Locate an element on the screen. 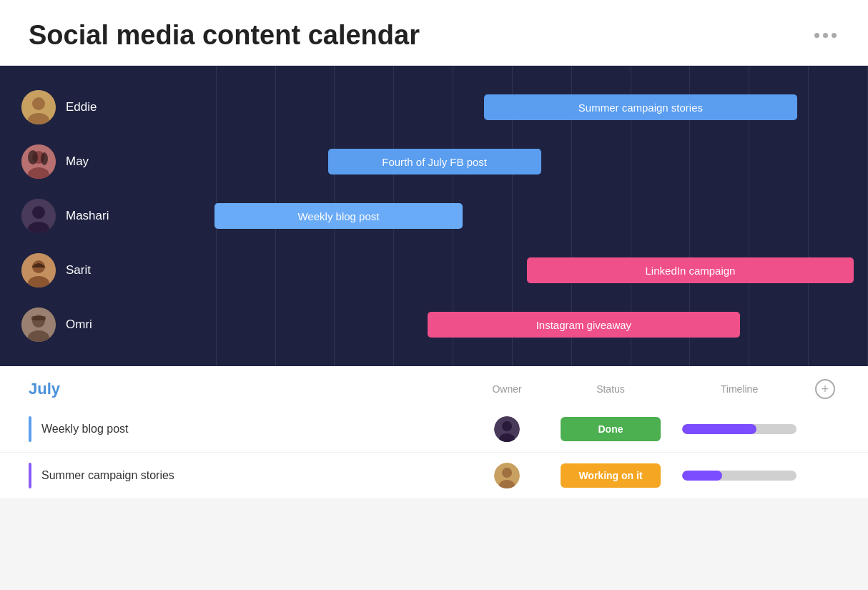 Image resolution: width=868 pixels, height=590 pixels. gantt-person-omri: Omri is located at coordinates (79, 325).